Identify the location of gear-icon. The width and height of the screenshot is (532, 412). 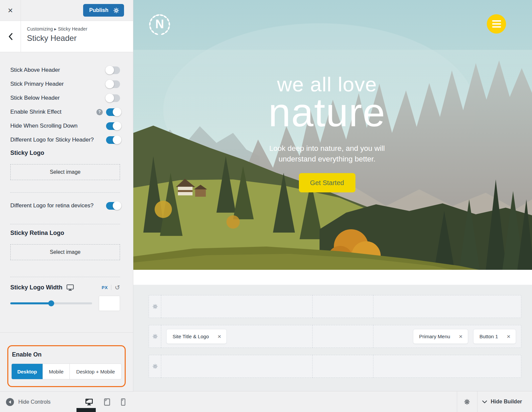
(155, 366).